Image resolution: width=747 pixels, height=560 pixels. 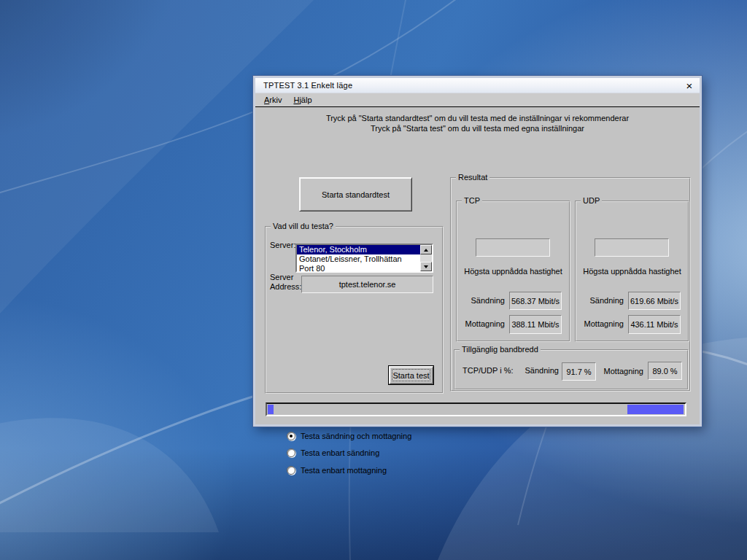 What do you see at coordinates (477, 118) in the screenshot?
I see `instruction-line-1: Tryck på "Starta standardtest" om du vil…` at bounding box center [477, 118].